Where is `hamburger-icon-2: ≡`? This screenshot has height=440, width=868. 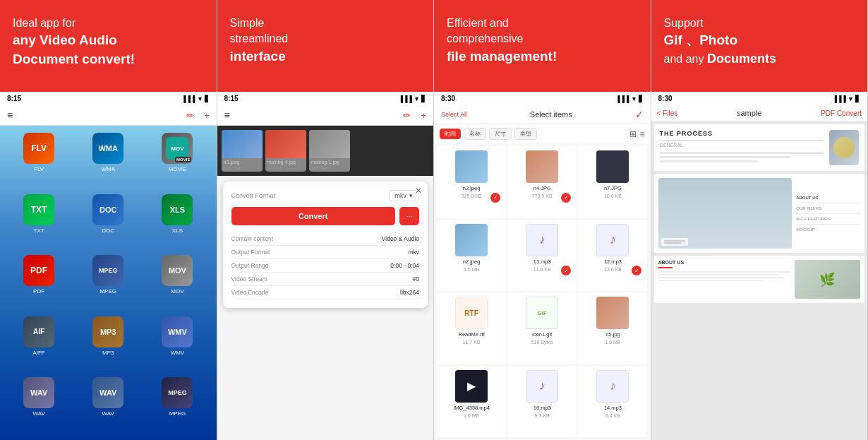
hamburger-icon-2: ≡ is located at coordinates (227, 115).